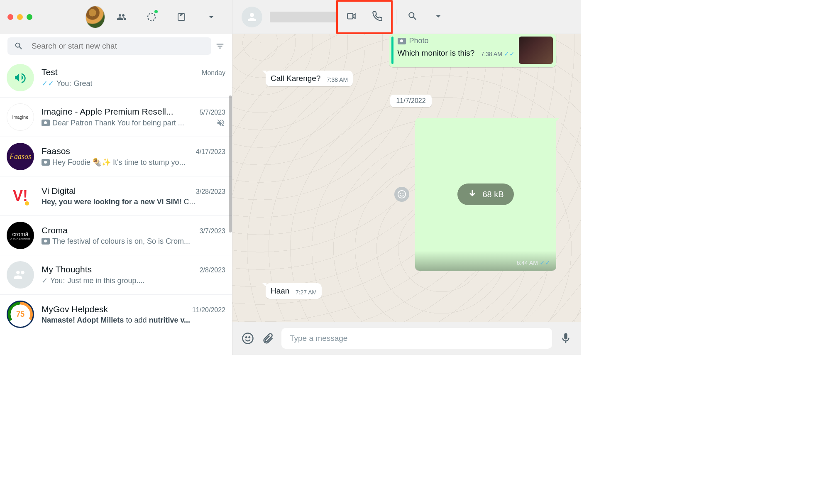  Describe the element at coordinates (116, 46) in the screenshot. I see `search-row` at that location.